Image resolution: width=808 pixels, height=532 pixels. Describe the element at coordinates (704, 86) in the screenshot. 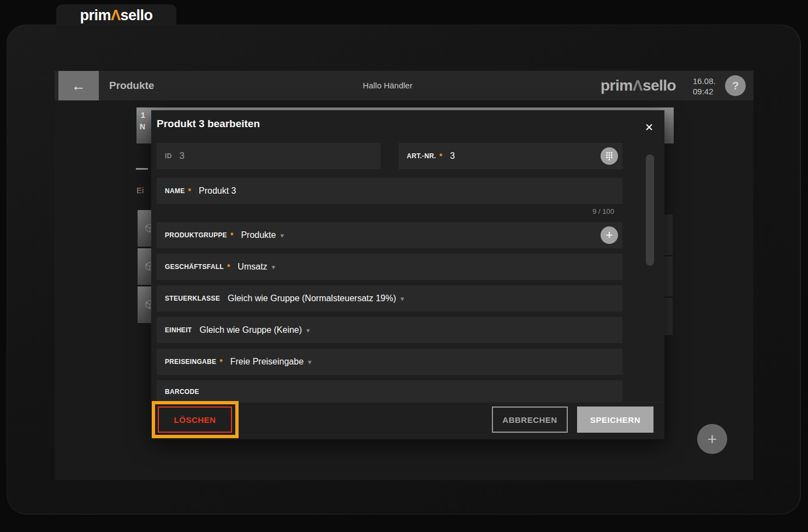

I see `datetime: 16.08. 09:42` at that location.